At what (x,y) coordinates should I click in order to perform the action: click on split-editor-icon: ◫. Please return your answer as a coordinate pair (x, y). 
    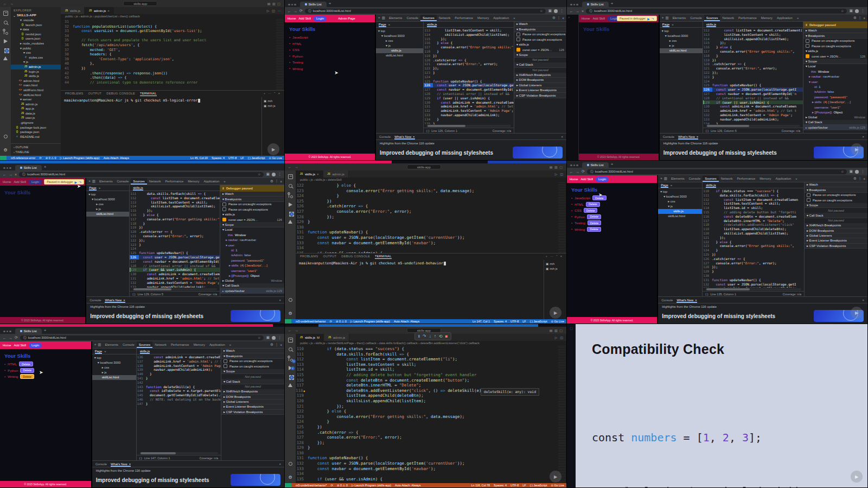
    Looking at the image, I should click on (273, 11).